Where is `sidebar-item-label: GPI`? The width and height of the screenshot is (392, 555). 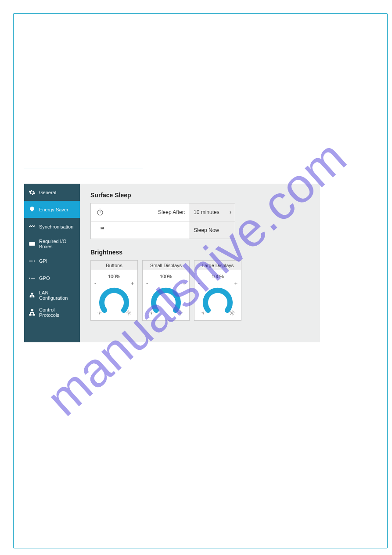 sidebar-item-label: GPI is located at coordinates (43, 261).